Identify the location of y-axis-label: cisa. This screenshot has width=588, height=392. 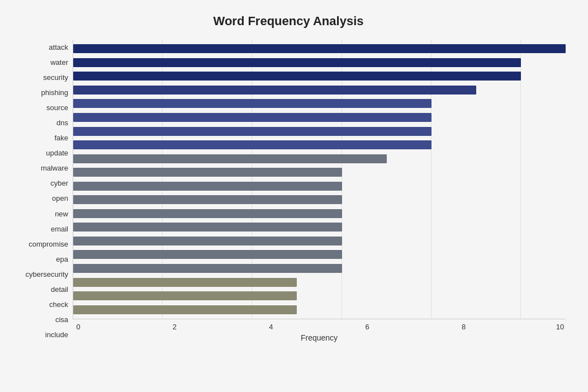
(61, 320).